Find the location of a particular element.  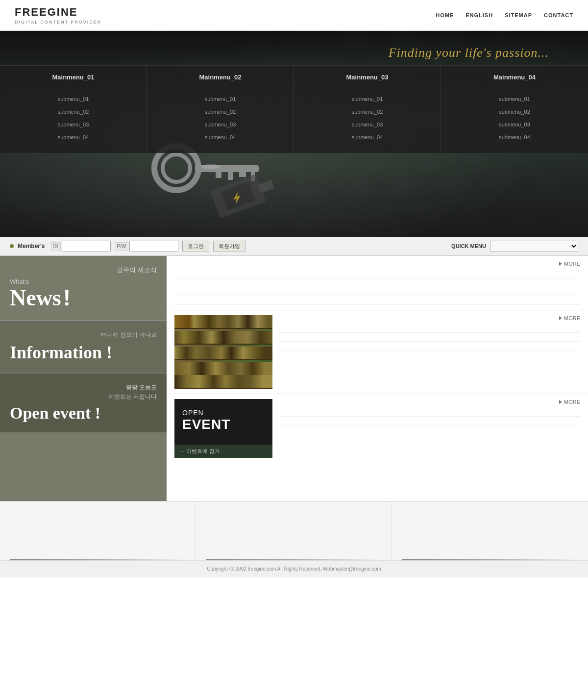

quick-menu-label: QUICK MENU is located at coordinates (468, 246).